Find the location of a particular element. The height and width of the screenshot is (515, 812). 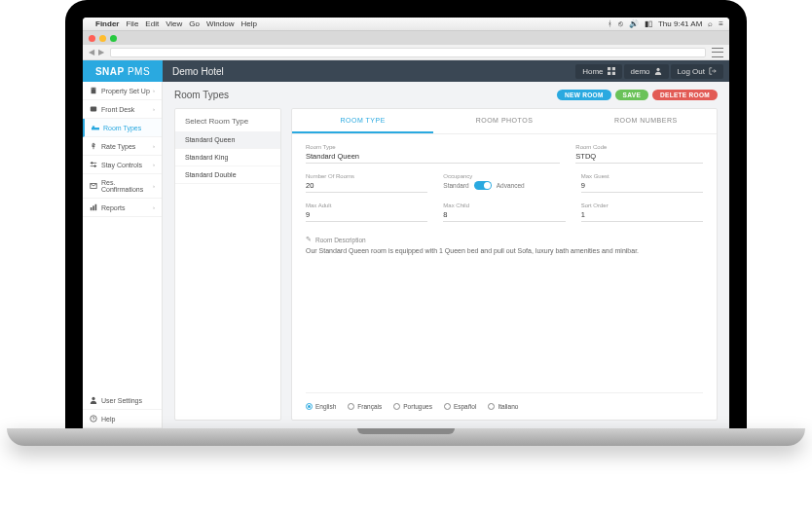

battery-icon: ▮▯ is located at coordinates (648, 23).